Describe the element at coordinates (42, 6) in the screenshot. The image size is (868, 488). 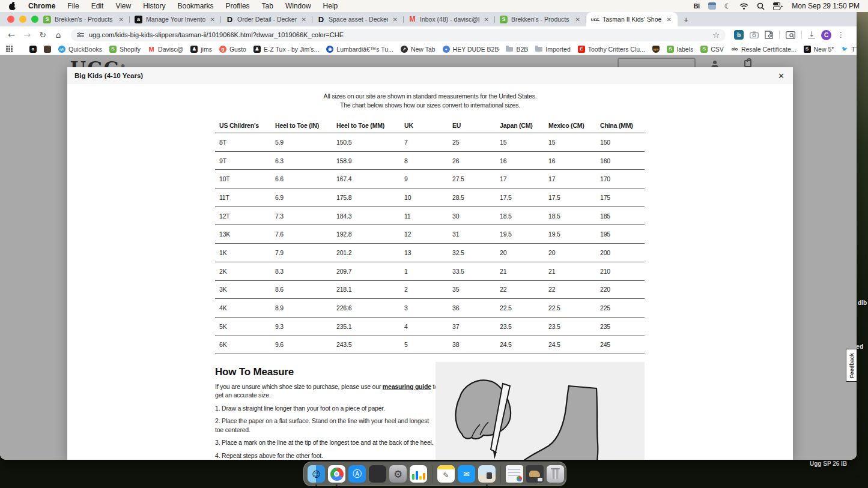
I see `menubar-app-name: Chrome` at that location.